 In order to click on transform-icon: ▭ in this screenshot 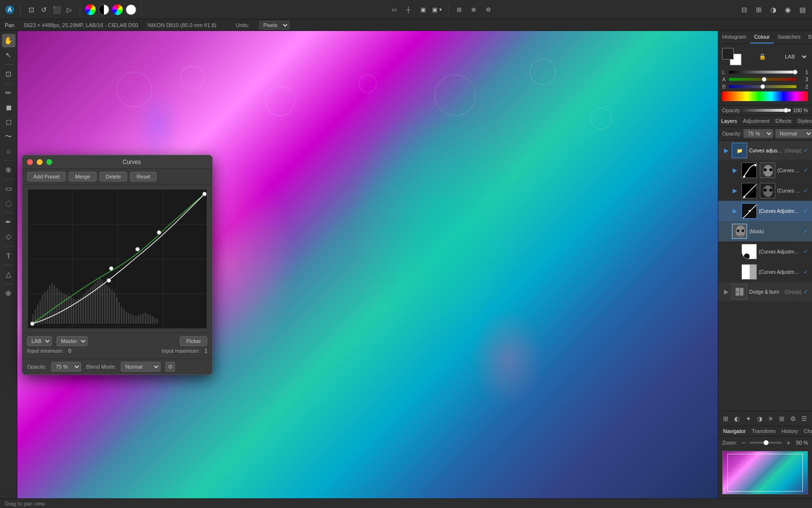, I will do `click(394, 10)`.